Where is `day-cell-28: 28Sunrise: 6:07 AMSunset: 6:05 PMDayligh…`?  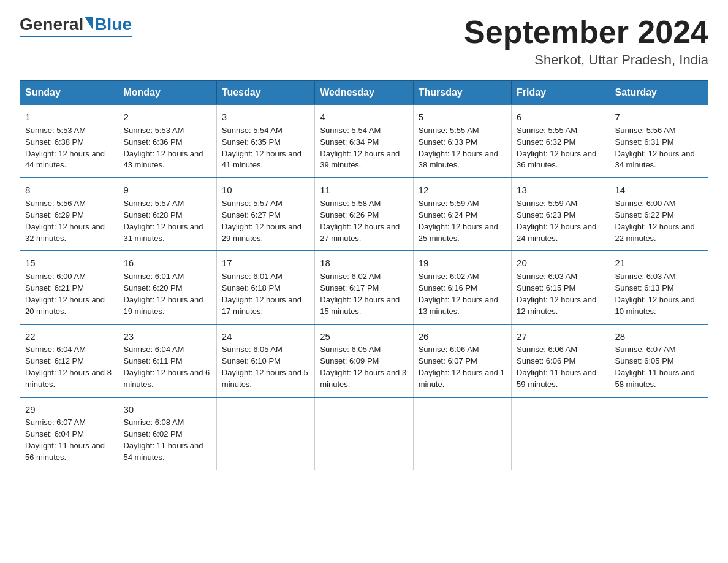
day-cell-28: 28Sunrise: 6:07 AMSunset: 6:05 PMDayligh… is located at coordinates (659, 361).